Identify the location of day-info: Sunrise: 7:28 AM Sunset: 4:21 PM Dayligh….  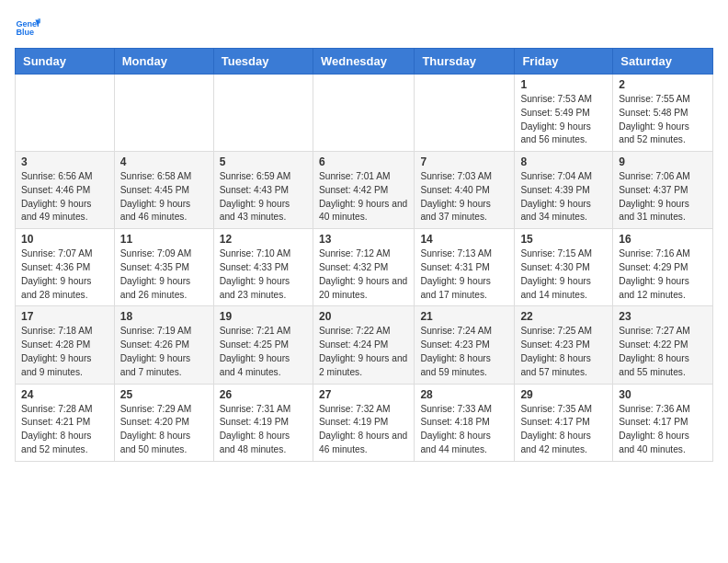
(64, 431).